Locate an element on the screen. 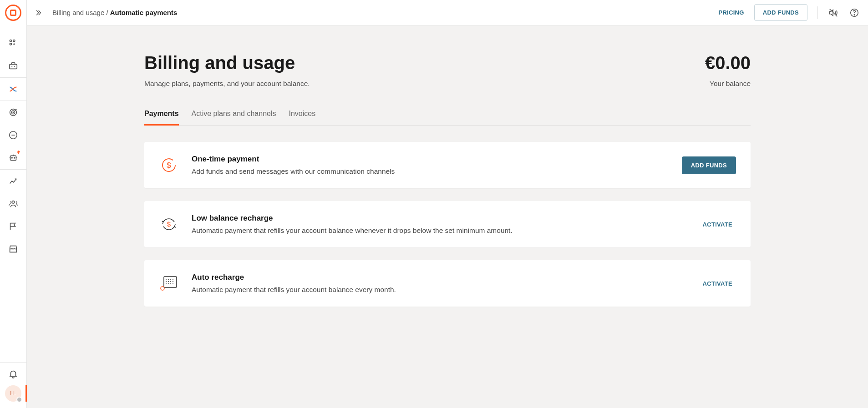 This screenshot has width=868, height=408. tab-payments: Payments is located at coordinates (162, 117).